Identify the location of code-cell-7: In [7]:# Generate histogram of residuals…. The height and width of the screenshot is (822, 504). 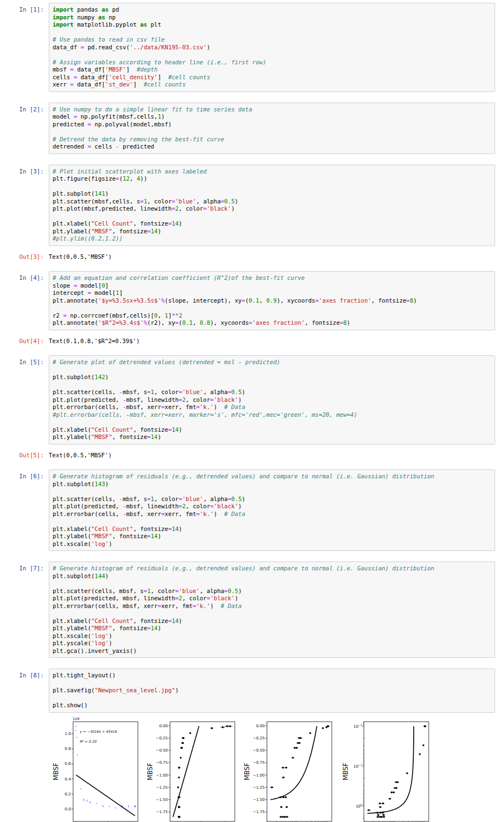
(252, 610).